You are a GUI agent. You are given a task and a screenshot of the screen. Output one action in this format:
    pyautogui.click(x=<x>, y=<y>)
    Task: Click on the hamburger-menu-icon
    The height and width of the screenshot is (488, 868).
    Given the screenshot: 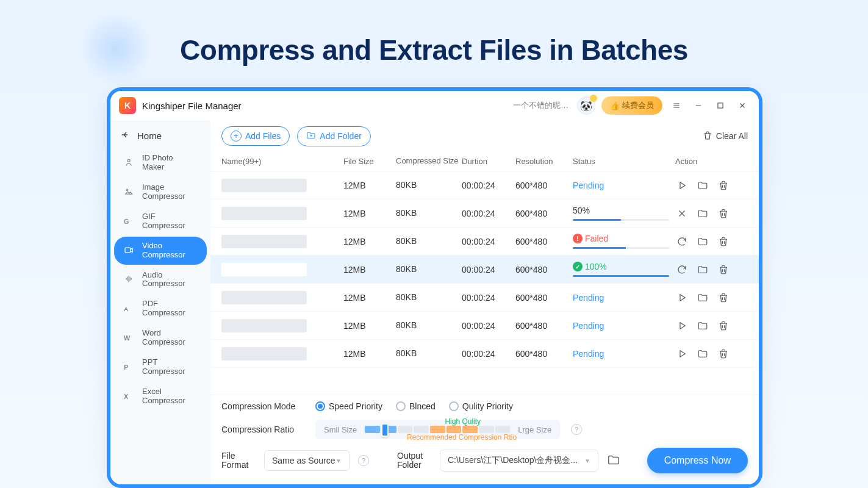 What is the action you would take?
    pyautogui.click(x=676, y=106)
    